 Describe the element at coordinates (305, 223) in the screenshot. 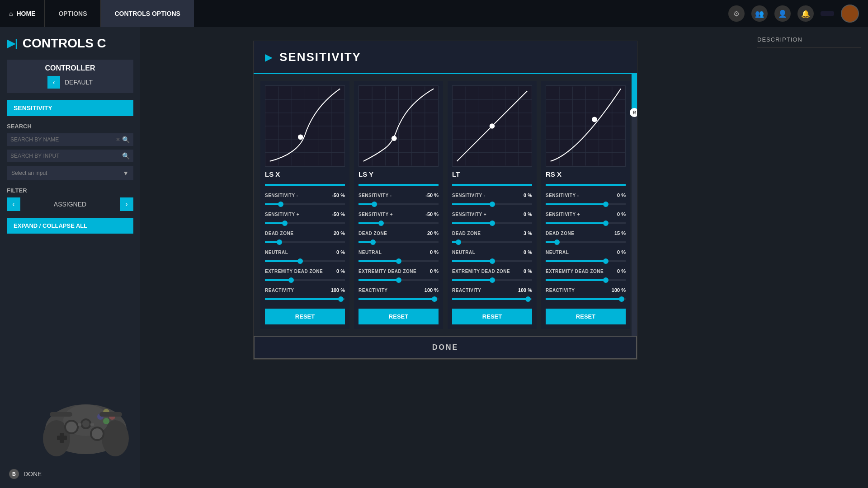

I see `ctrl-ls-x-sens-plus-slider` at that location.